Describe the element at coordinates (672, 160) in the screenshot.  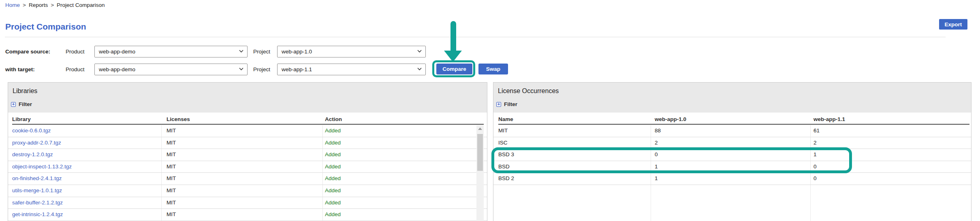
I see `license-rows-highlight-box` at that location.